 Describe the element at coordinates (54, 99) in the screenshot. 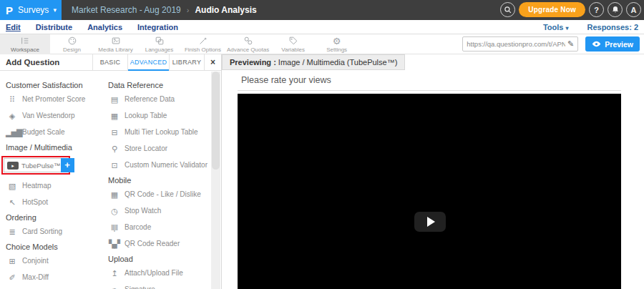

I see `question-type-net-promoter-score: ⠿ Net Promoter Score` at that location.